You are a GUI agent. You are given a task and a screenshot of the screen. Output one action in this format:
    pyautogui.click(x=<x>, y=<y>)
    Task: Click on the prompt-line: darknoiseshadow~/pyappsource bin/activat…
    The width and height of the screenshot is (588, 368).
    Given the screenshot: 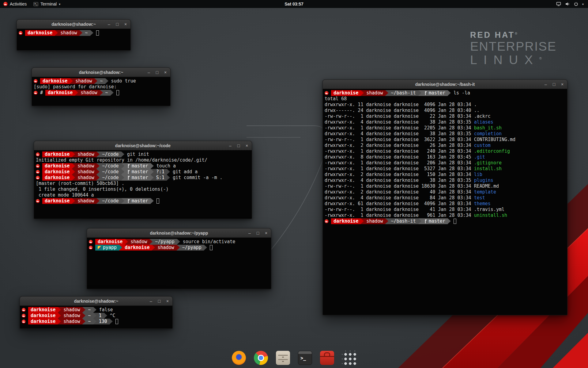 What is the action you would take?
    pyautogui.click(x=179, y=242)
    